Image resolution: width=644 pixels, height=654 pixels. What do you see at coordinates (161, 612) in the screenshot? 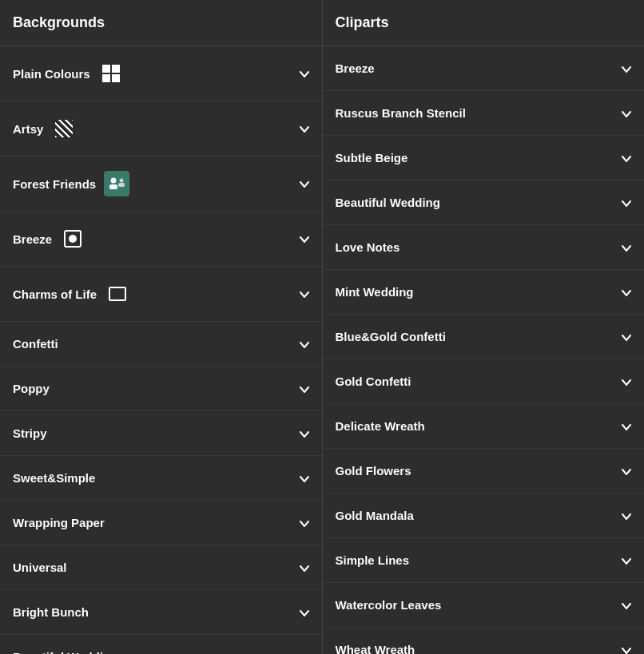
I see `backgrounds-item-bright-bunch: Bright Bunch` at bounding box center [161, 612].